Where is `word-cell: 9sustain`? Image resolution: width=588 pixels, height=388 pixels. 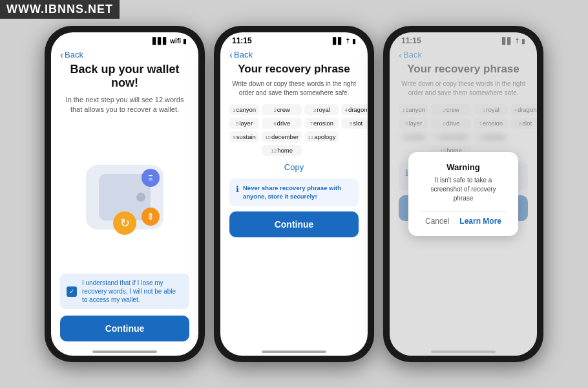
word-cell: 9sustain is located at coordinates (244, 137).